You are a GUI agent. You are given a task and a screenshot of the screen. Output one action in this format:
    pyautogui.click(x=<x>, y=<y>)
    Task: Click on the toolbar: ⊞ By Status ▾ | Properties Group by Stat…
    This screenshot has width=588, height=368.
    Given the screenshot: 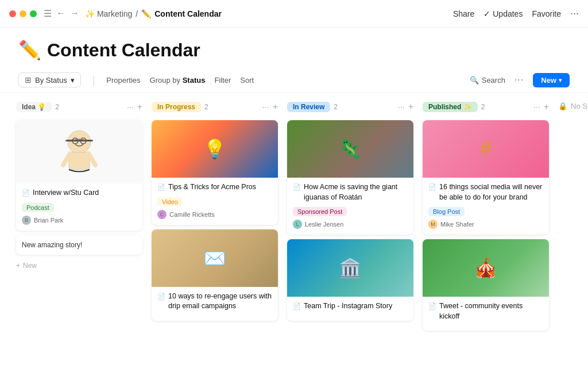 What is the action you would take?
    pyautogui.click(x=294, y=80)
    